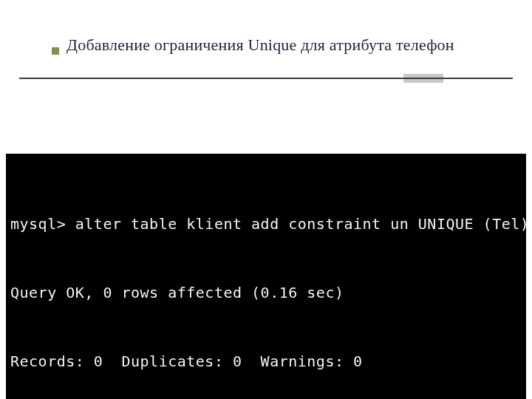 This screenshot has width=532, height=399. What do you see at coordinates (266, 45) in the screenshot?
I see `title-area: Добавление ограничения Unique для атрибу…` at bounding box center [266, 45].